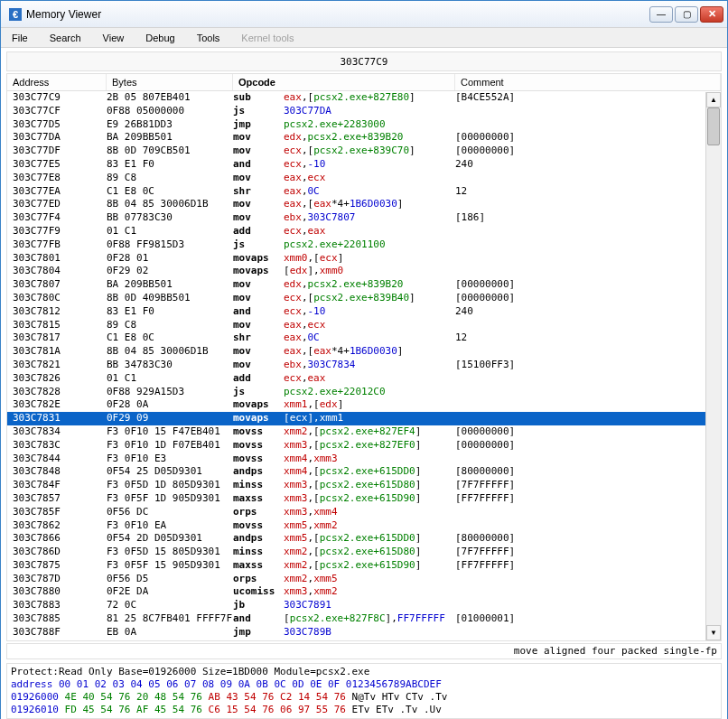 The width and height of the screenshot is (728, 719). Describe the element at coordinates (15, 14) in the screenshot. I see `app-icon: €` at that location.